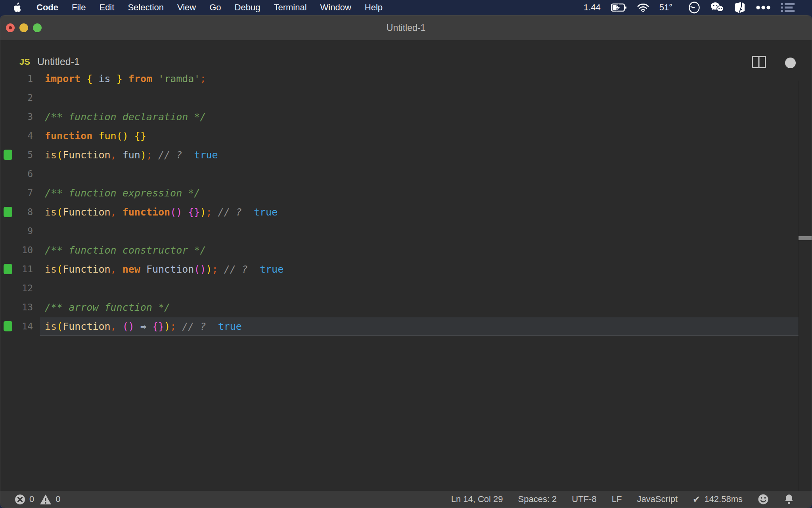 This screenshot has height=508, width=812. Describe the element at coordinates (17, 250) in the screenshot. I see `line-number: 10` at that location.